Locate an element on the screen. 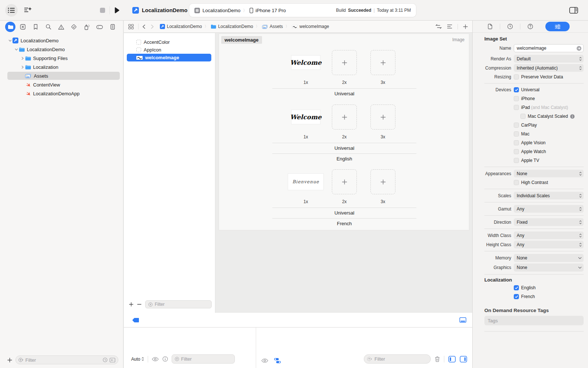 Image resolution: width=588 pixels, height=368 pixels. device-tv-checkbox is located at coordinates (516, 160).